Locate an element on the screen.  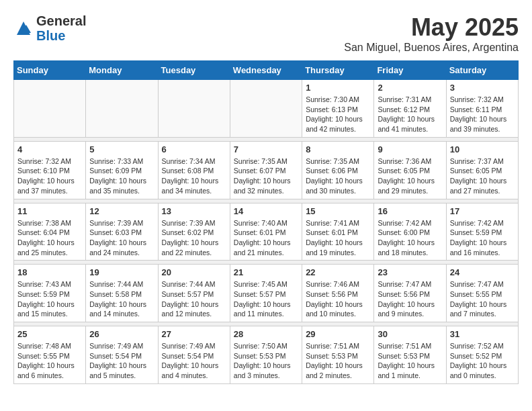
calendar-cell: 10Sunrise: 7:37 AM Sunset: 6:05 PM Dayli… is located at coordinates (482, 170).